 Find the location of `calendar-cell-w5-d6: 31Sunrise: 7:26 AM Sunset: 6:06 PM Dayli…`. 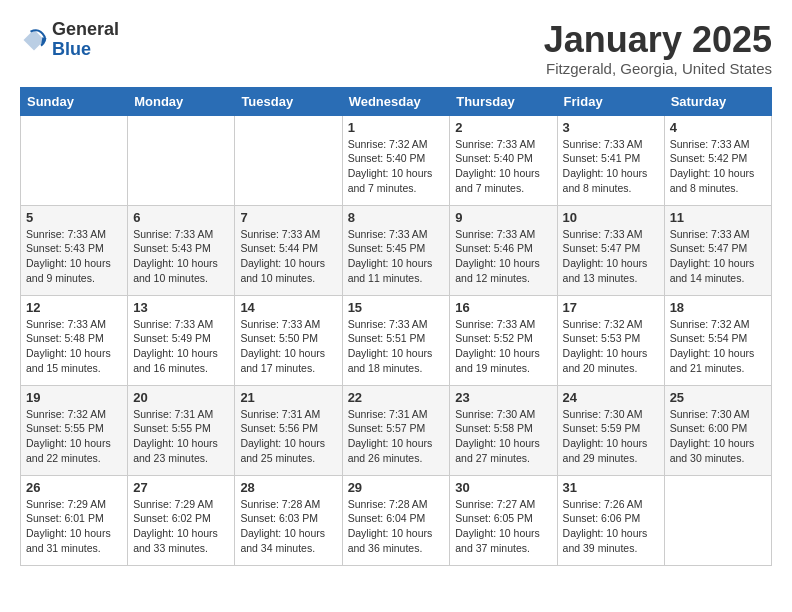

calendar-cell-w5-d6: 31Sunrise: 7:26 AM Sunset: 6:06 PM Dayli… is located at coordinates (610, 520).